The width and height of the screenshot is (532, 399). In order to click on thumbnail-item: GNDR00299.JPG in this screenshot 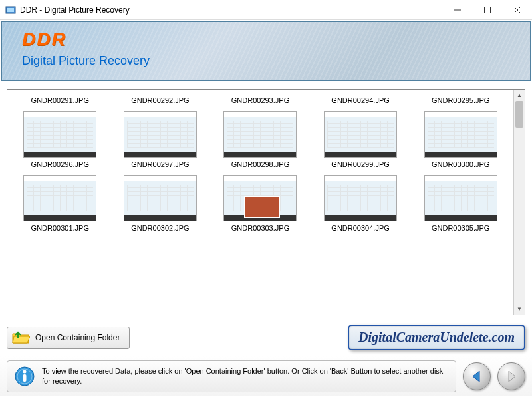, I will do `click(360, 139)`.